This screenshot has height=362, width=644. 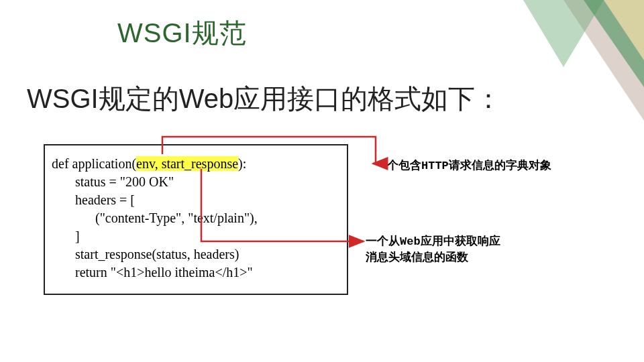 What do you see at coordinates (411, 241) in the screenshot?
I see `anno-sr-mono: Web` at bounding box center [411, 241].